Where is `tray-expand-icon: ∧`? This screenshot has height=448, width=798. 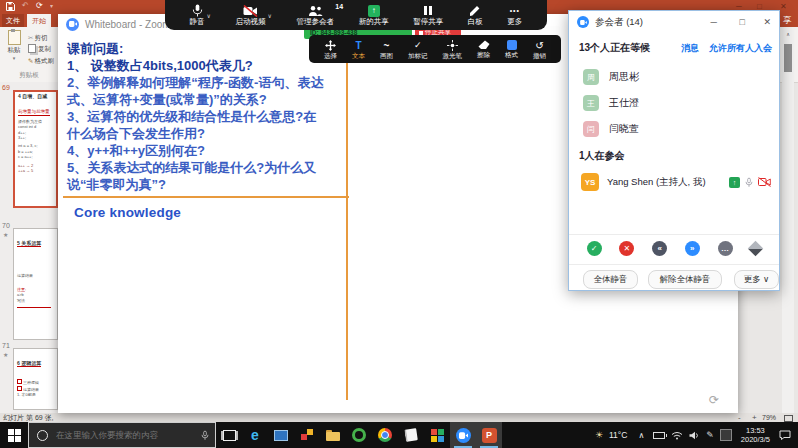
tray-expand-icon: ∧ is located at coordinates (641, 436).